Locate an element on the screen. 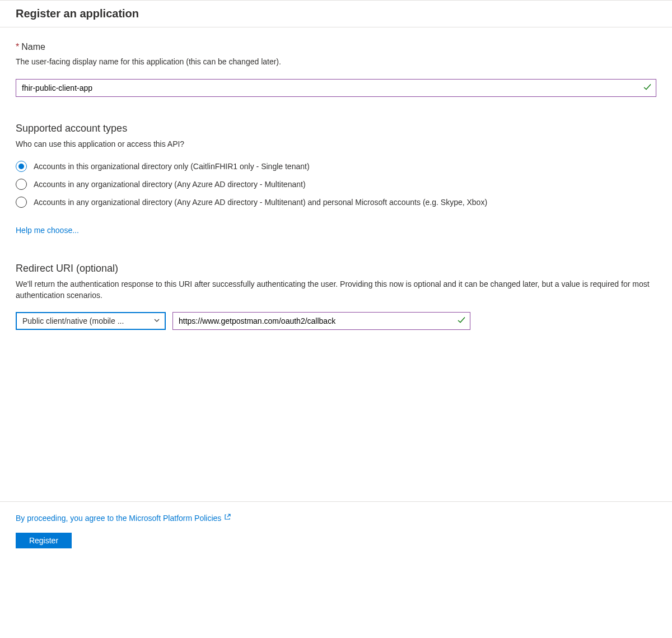  radio-option-multitenant: Accounts in any organizational directory… is located at coordinates (336, 184).